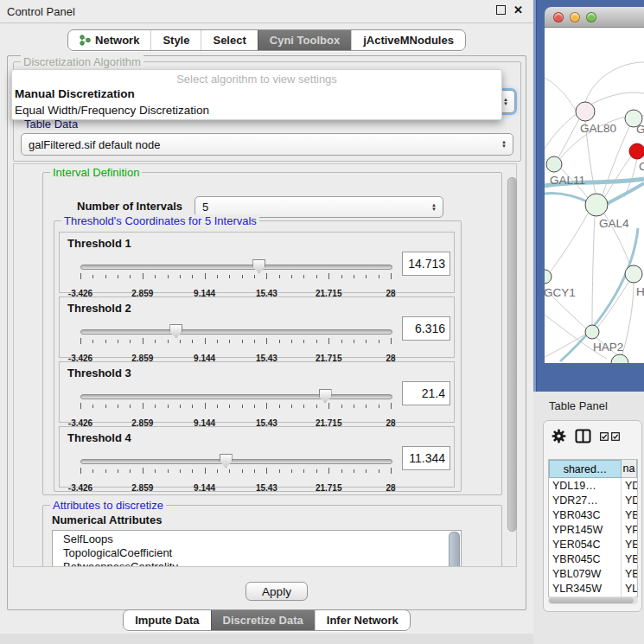 This screenshot has width=644, height=644. What do you see at coordinates (277, 591) in the screenshot?
I see `apply-button: Apply` at bounding box center [277, 591].